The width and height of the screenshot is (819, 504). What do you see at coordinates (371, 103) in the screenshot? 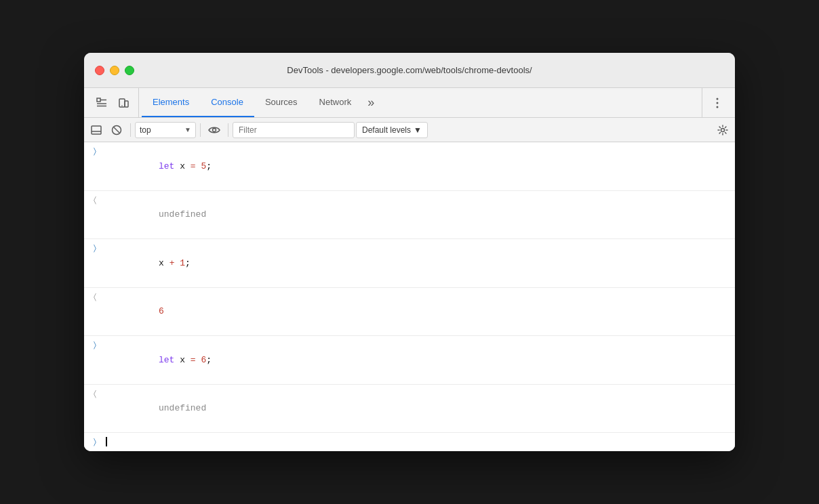
I see `more-tabs-button: »` at bounding box center [371, 103].